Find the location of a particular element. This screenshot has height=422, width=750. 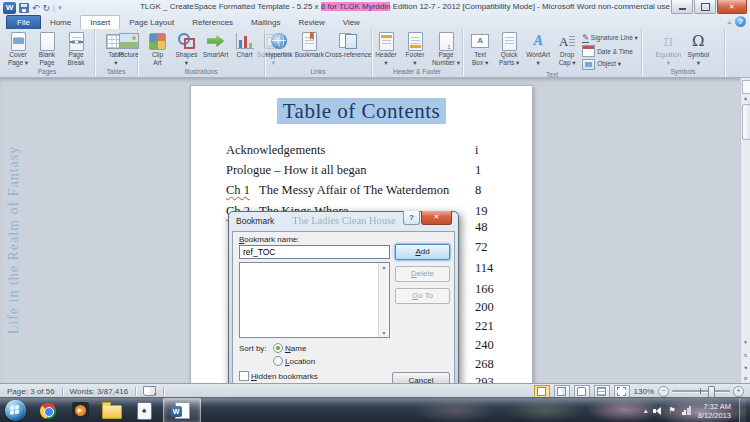

taskbar-media-player-button is located at coordinates (80, 410).